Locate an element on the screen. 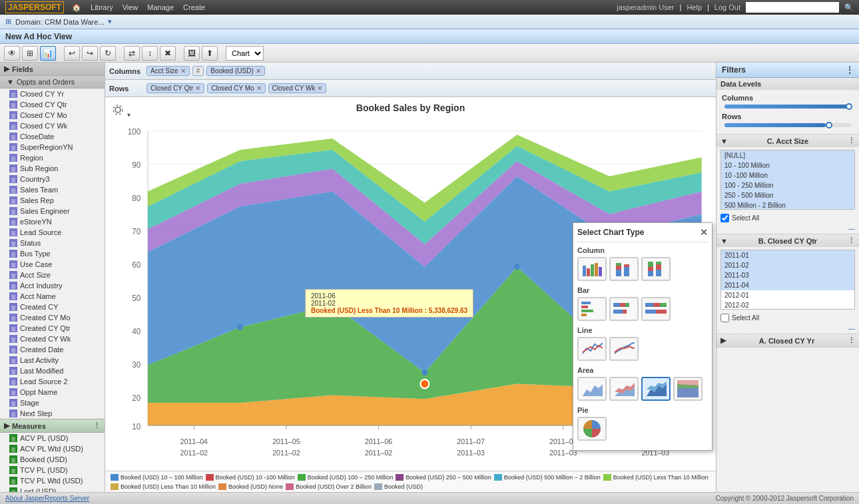 The image size is (859, 504). measure-item: |||Booked (USD) is located at coordinates (52, 459).